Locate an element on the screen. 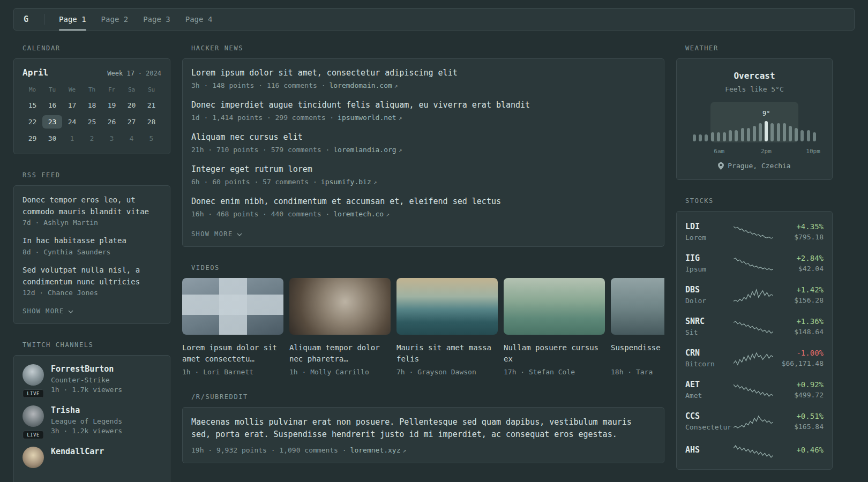 The image size is (868, 482). rss-card: Donec tempor eros leo, ut commodo mauris… is located at coordinates (92, 255).